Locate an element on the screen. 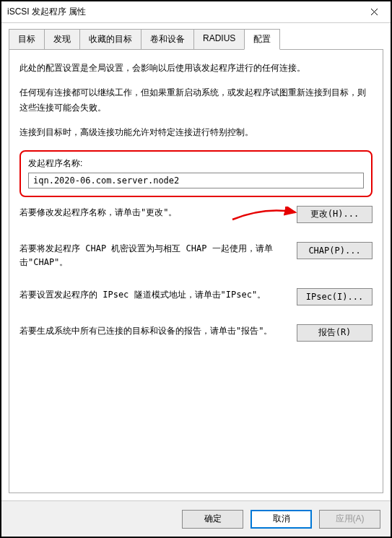 This screenshot has width=392, height=538. cancel-button: 取消 is located at coordinates (282, 519).